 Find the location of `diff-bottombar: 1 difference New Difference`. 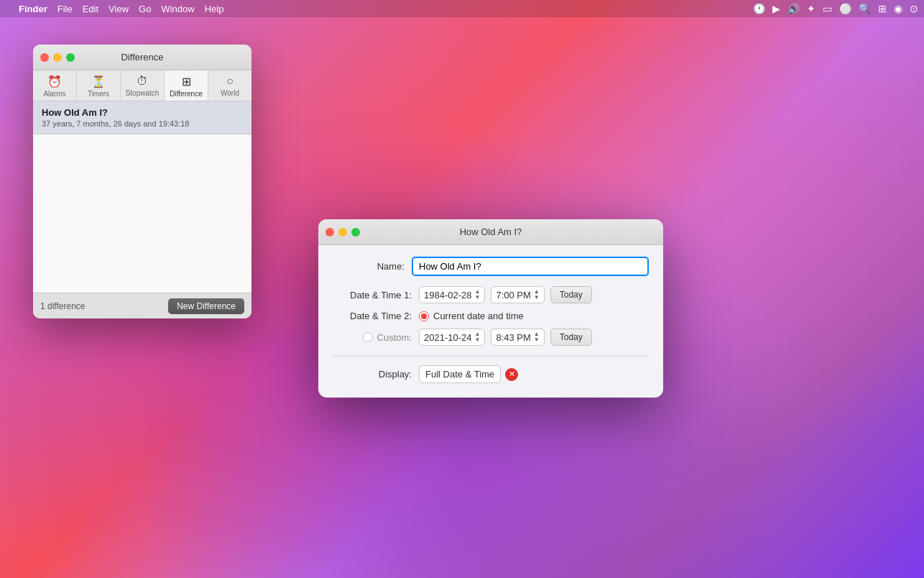

diff-bottombar: 1 difference New Difference is located at coordinates (142, 306).